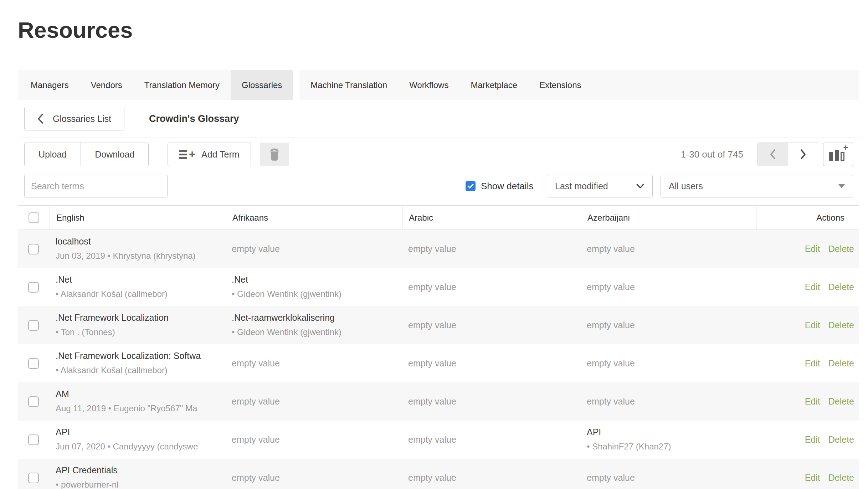 Image resolution: width=868 pixels, height=489 pixels. Describe the element at coordinates (803, 154) in the screenshot. I see `chevron-right-icon` at that location.